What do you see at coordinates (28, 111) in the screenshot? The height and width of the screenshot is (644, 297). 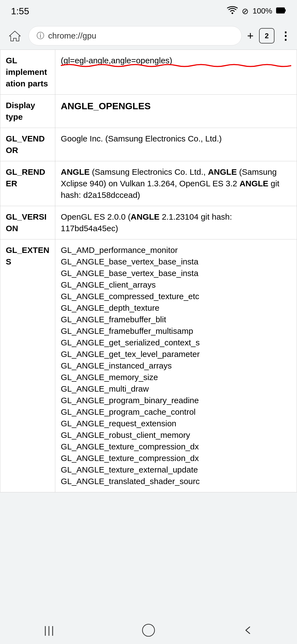 I see `table-key: Display type` at bounding box center [28, 111].